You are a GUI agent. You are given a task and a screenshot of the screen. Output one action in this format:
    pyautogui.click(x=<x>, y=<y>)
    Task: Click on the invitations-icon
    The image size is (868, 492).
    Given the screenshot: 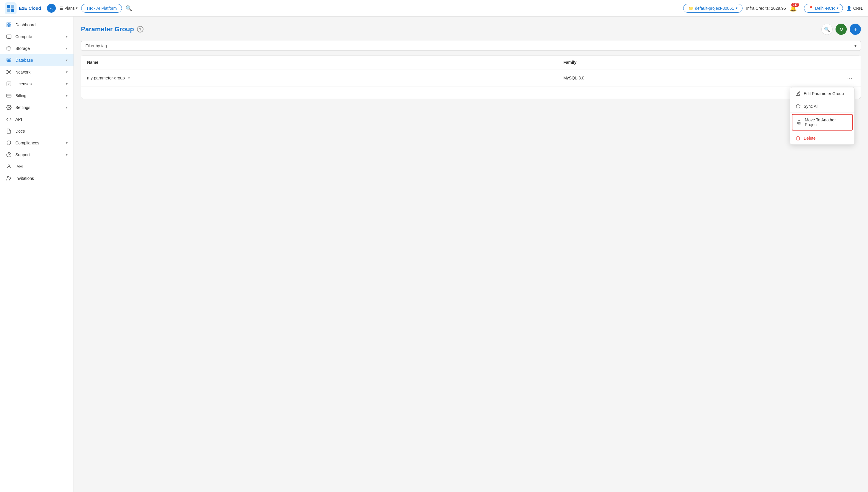 What is the action you would take?
    pyautogui.click(x=9, y=178)
    